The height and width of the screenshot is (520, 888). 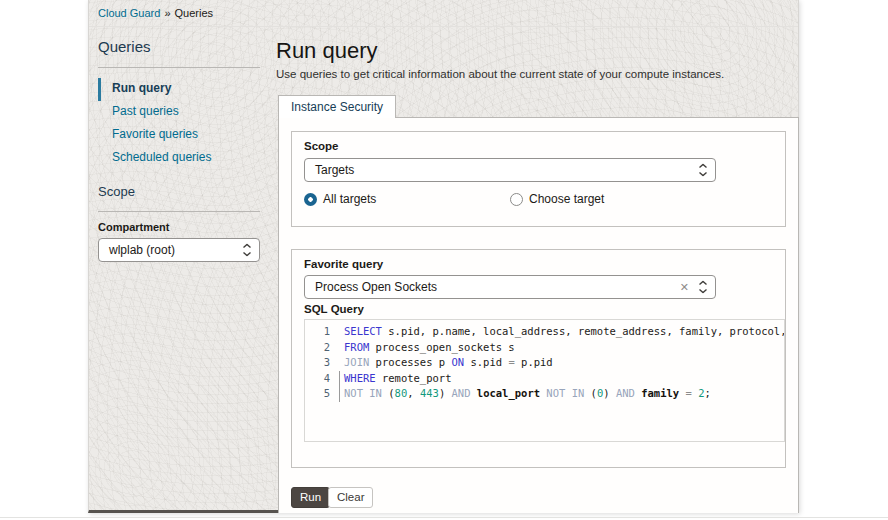 What do you see at coordinates (179, 192) in the screenshot?
I see `sidebar-scope-title: Scope` at bounding box center [179, 192].